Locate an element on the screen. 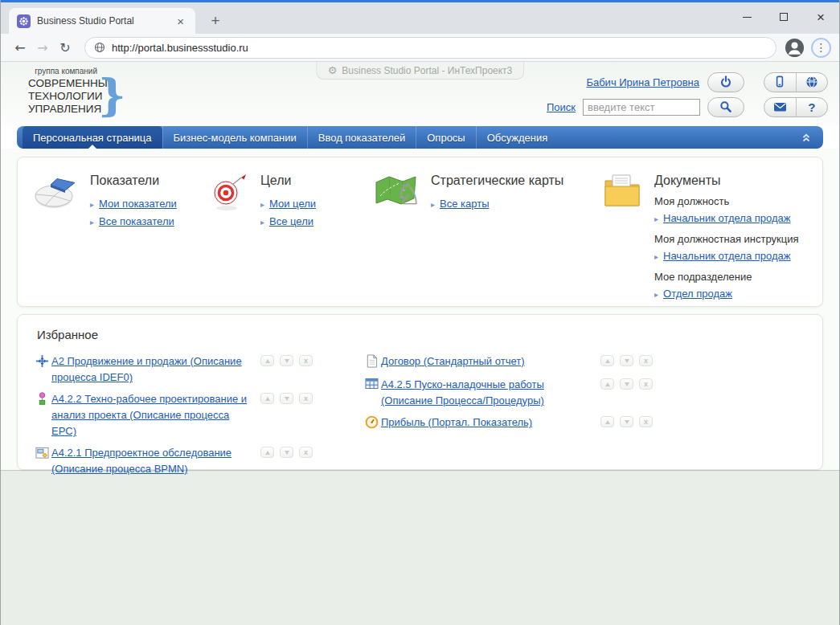  url-text: http://portal.businessstudio.ru is located at coordinates (180, 48).